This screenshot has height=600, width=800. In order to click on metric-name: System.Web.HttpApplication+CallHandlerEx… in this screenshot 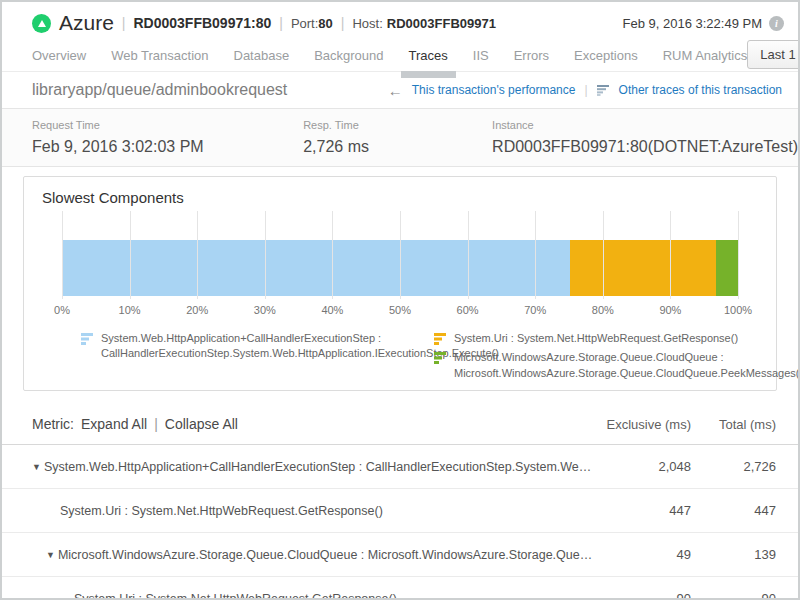, I will do `click(320, 467)`.